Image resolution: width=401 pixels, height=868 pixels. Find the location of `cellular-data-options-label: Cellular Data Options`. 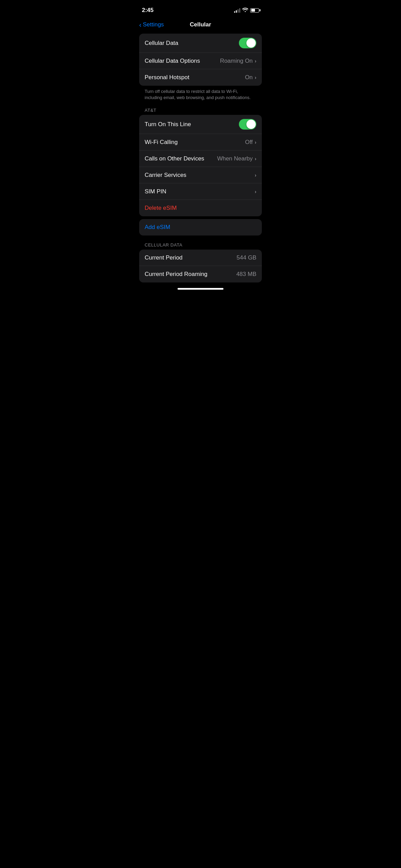

cellular-data-options-label: Cellular Data Options is located at coordinates (172, 61).